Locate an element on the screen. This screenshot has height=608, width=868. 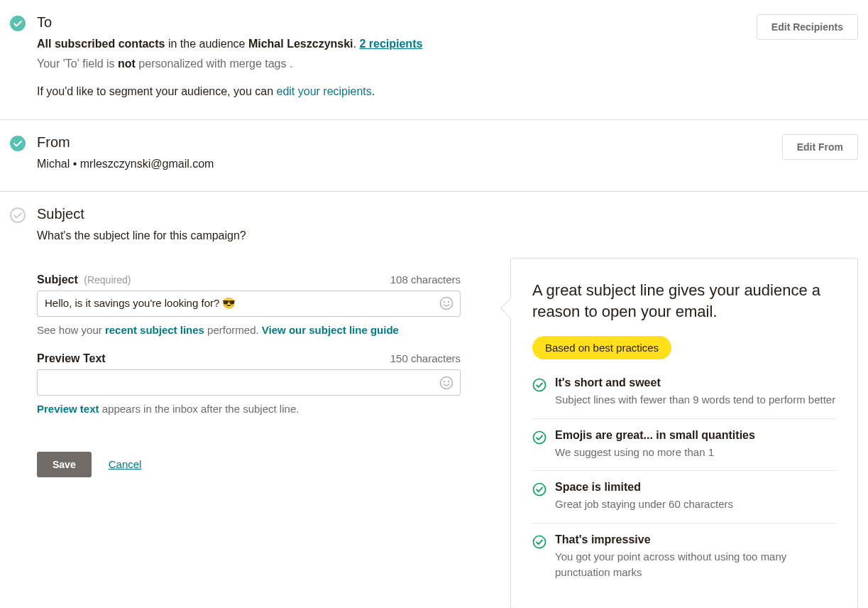
to-audience-name: Michal Leszczynski is located at coordinates (301, 44).